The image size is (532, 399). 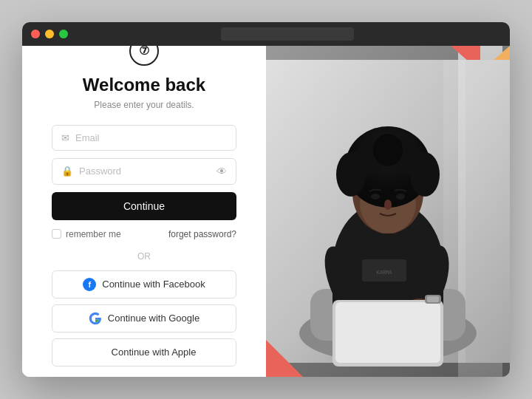 I want to click on password-input, so click(x=145, y=171).